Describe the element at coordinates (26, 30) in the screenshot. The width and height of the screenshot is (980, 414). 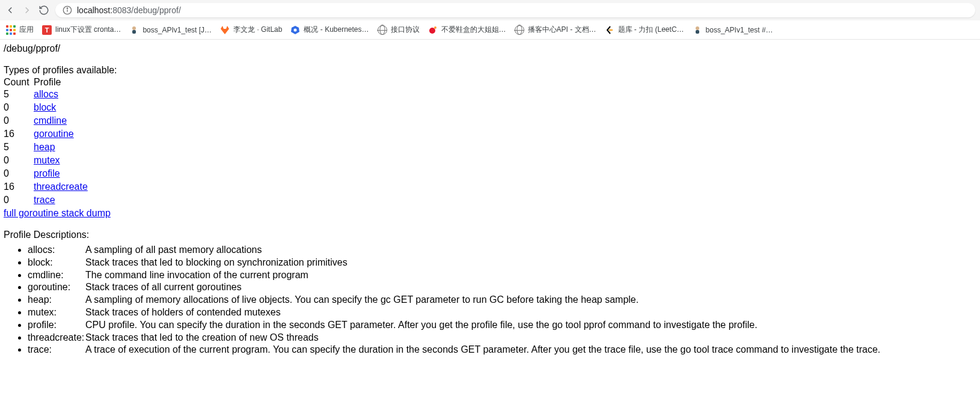
I see `apps-label: 应用` at that location.